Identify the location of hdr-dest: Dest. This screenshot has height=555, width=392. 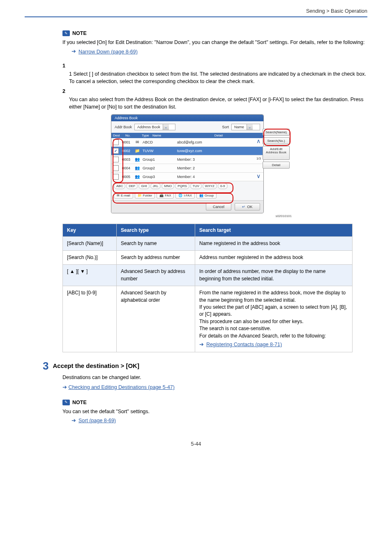
(118, 136).